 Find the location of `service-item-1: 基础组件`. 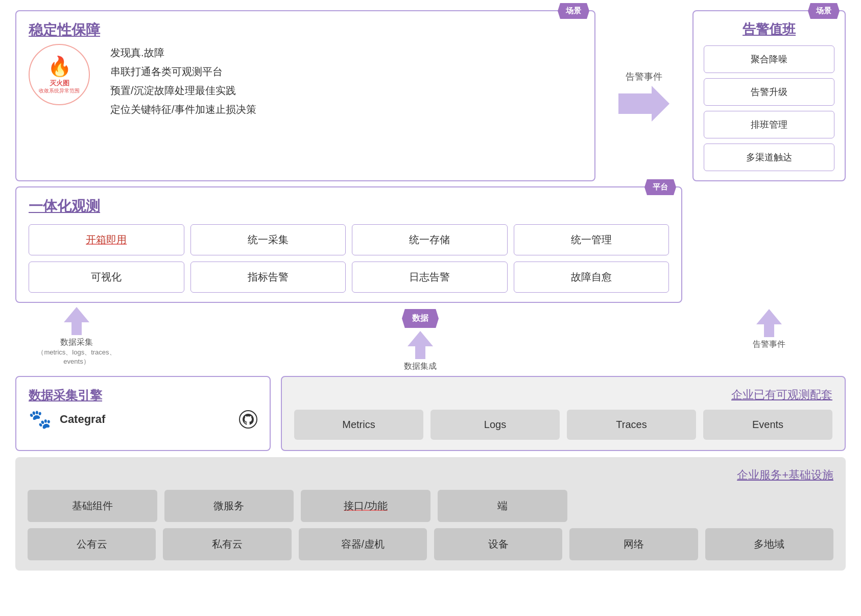

service-item-1: 基础组件 is located at coordinates (92, 506).